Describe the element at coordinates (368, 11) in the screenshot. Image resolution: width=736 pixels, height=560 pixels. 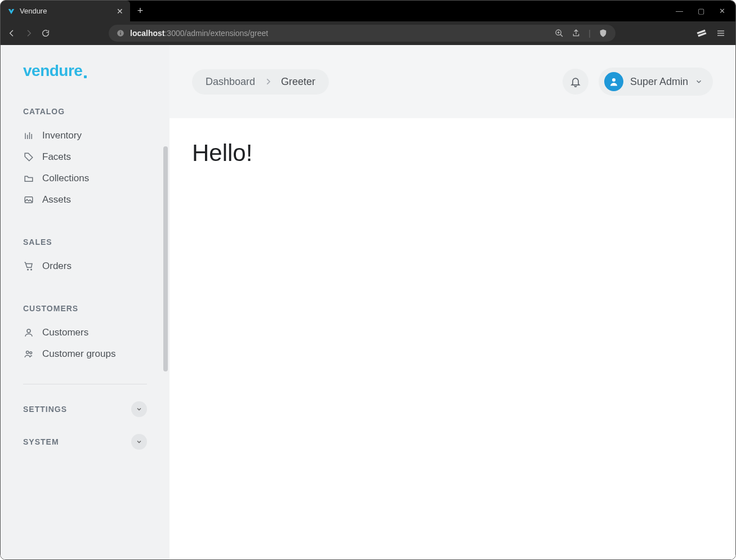
I see `browser-tab-strip: Vendure ✕ + — ▢ ✕` at that location.